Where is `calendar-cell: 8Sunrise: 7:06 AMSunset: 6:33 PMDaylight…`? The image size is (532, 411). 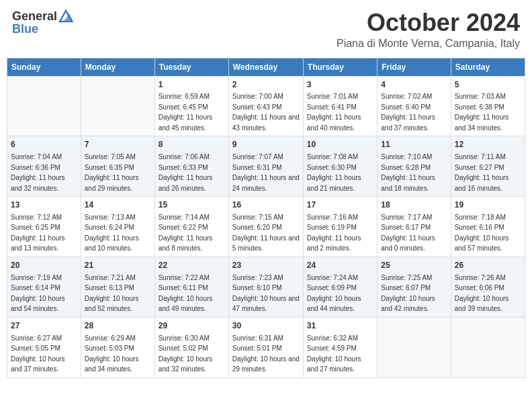
calendar-cell: 8Sunrise: 7:06 AMSunset: 6:33 PMDaylight… is located at coordinates (191, 167).